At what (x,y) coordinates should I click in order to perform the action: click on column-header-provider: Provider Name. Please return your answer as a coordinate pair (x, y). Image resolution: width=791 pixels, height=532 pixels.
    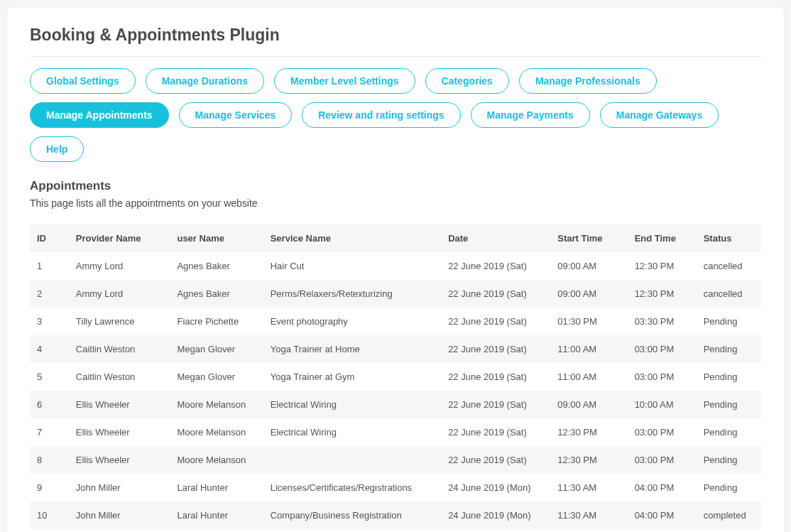
    Looking at the image, I should click on (119, 239).